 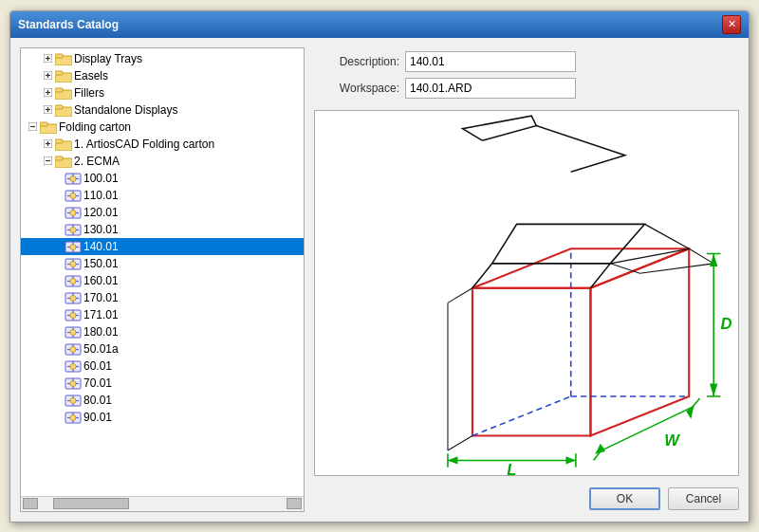 What do you see at coordinates (101, 332) in the screenshot?
I see `tree-item-label: 180.01` at bounding box center [101, 332].